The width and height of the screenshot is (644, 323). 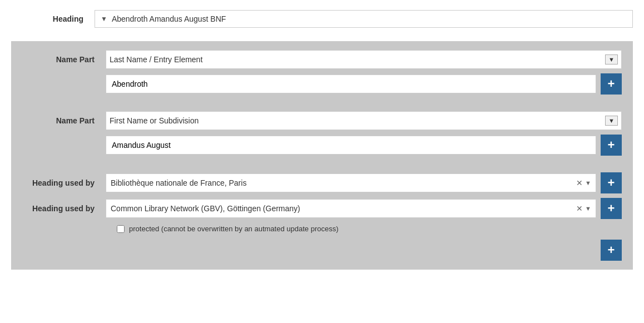 I want to click on name-part-1-add-button: +, so click(x=611, y=84).